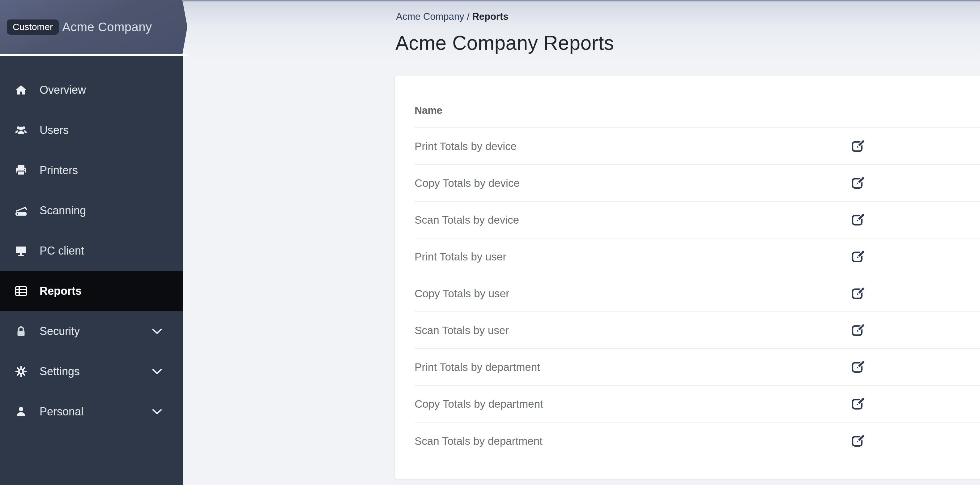 The image size is (980, 485). Describe the element at coordinates (21, 171) in the screenshot. I see `printer-icon` at that location.